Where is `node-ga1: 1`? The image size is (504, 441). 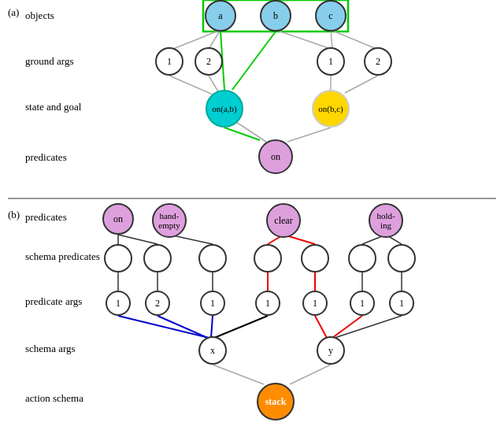 node-ga1: 1 is located at coordinates (169, 61).